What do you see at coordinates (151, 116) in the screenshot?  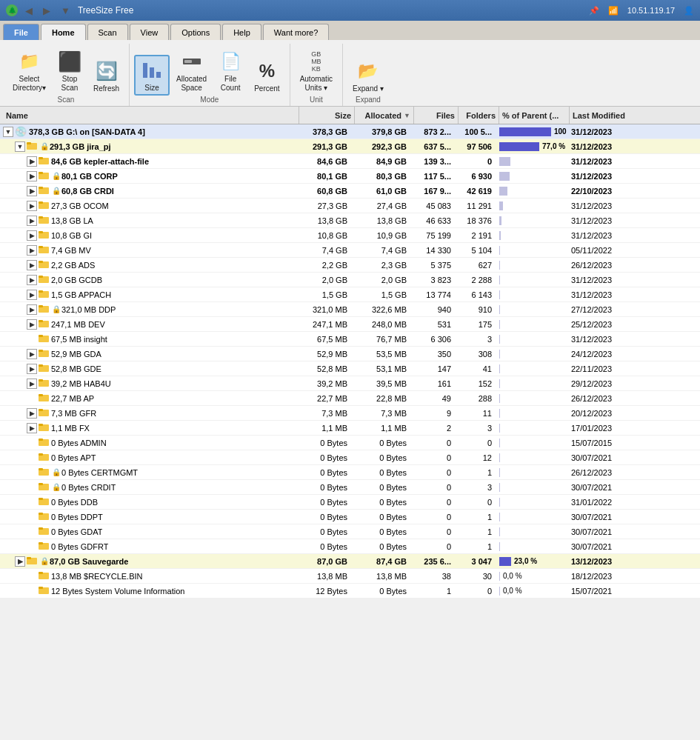 I see `col-header-name: Name` at bounding box center [151, 116].